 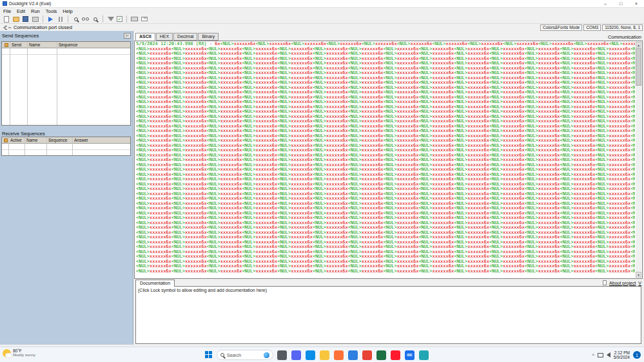 What do you see at coordinates (23, 134) in the screenshot?
I see `receive-sequences-title: Receive Sequences` at bounding box center [23, 134].